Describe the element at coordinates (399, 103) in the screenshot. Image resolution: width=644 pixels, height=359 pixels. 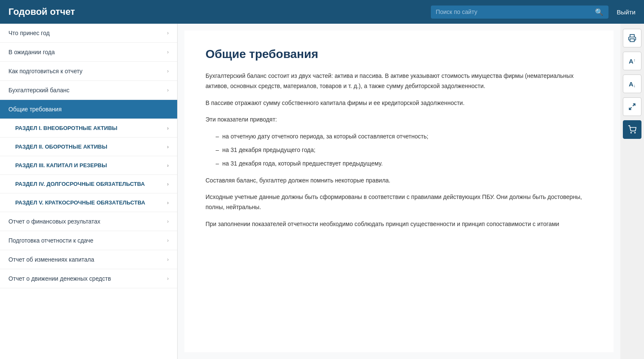
I see `content-paragraph: В пассиве отражают сумму собственного ка…` at that location.